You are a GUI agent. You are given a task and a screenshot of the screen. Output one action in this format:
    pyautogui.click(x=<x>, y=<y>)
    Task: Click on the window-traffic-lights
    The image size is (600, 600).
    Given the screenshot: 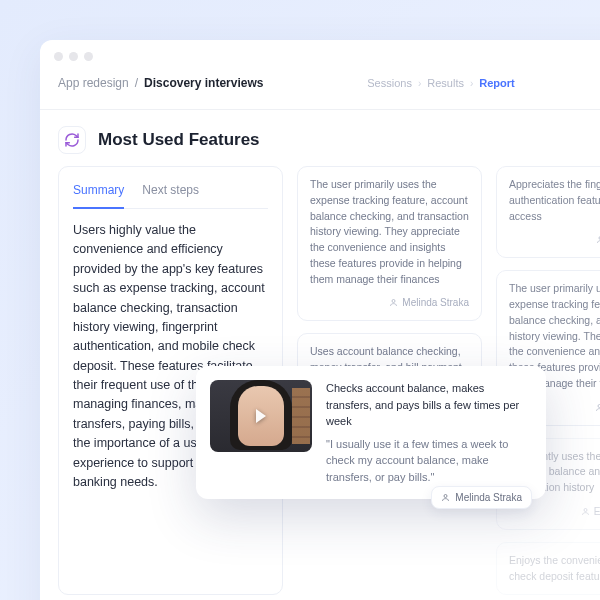 What is the action you would take?
    pyautogui.click(x=320, y=50)
    